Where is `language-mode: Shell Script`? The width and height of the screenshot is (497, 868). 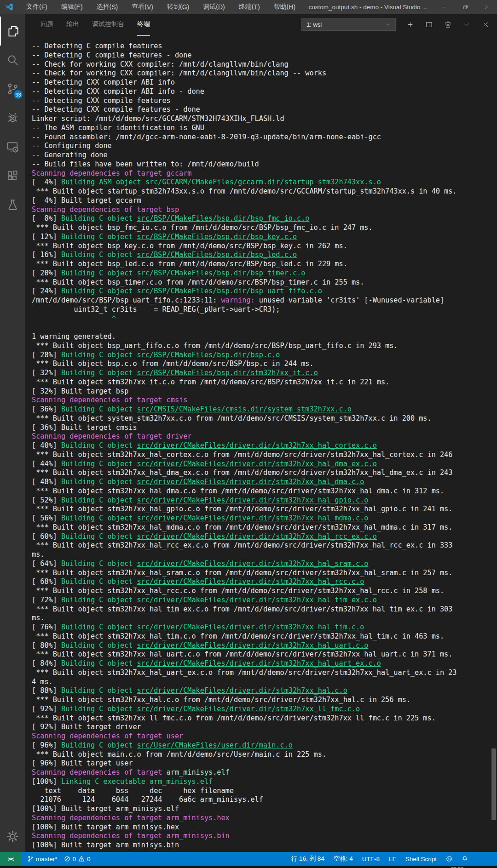
language-mode: Shell Script is located at coordinates (421, 859).